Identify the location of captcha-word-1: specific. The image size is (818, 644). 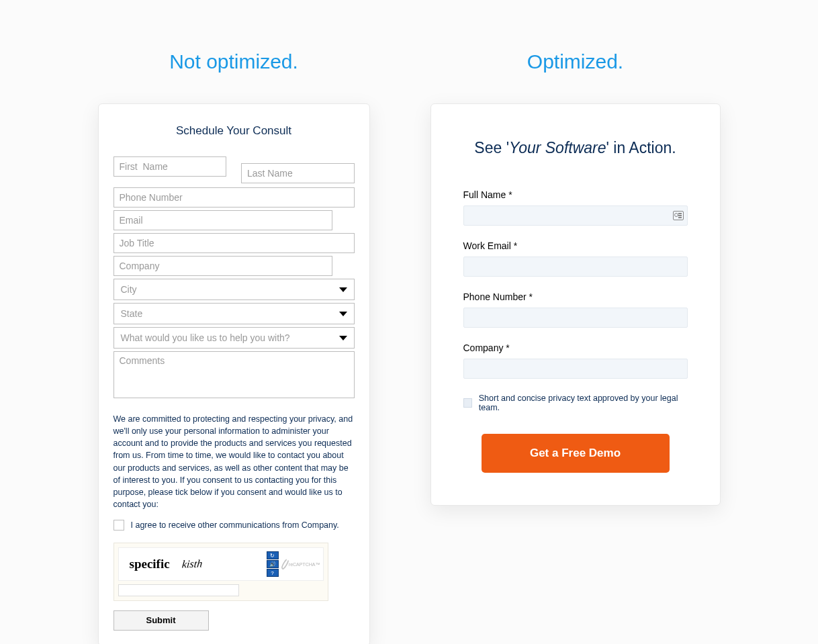
(150, 564).